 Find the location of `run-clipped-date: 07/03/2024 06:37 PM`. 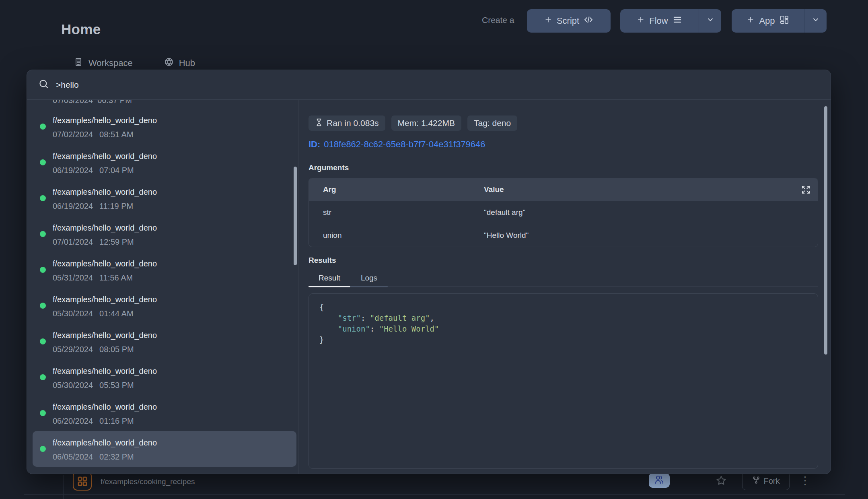

run-clipped-date: 07/03/2024 06:37 PM is located at coordinates (93, 103).